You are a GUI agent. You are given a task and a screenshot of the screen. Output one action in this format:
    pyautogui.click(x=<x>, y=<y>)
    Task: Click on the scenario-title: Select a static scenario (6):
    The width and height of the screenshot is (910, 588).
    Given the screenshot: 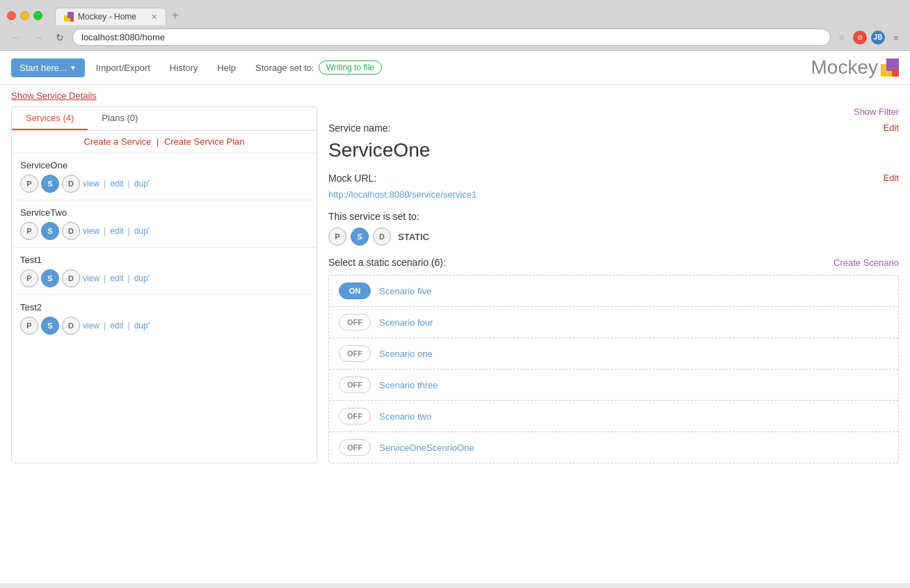 What is the action you would take?
    pyautogui.click(x=387, y=262)
    